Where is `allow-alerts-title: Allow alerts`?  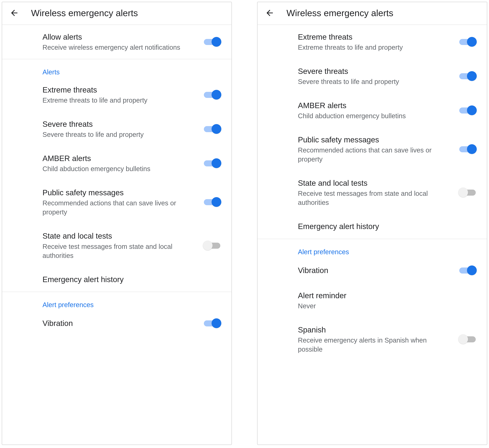
allow-alerts-title: Allow alerts is located at coordinates (119, 37).